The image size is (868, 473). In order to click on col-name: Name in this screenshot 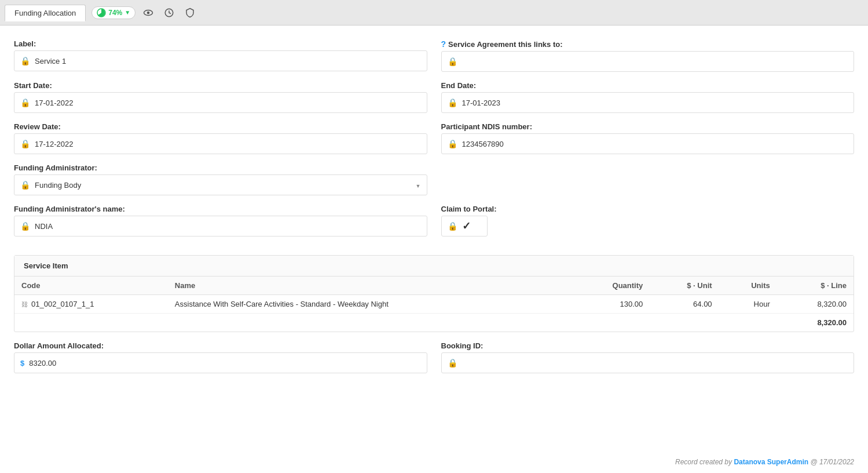, I will do `click(369, 286)`.